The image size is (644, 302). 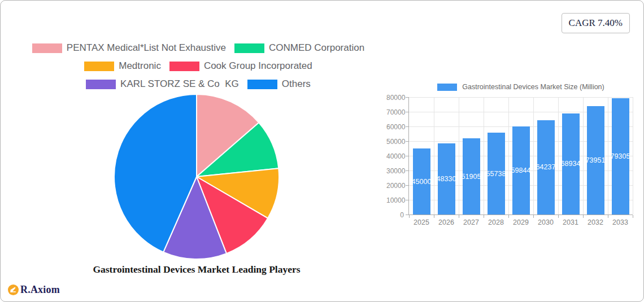 What do you see at coordinates (421, 182) in the screenshot?
I see `bar-value-label: 45000` at bounding box center [421, 182].